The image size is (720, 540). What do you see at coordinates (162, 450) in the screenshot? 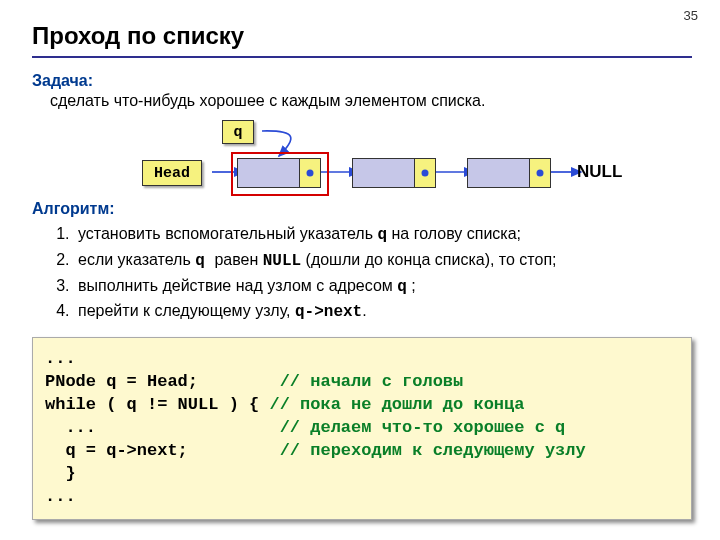
I see `code-line: q = q->next;` at bounding box center [162, 450].